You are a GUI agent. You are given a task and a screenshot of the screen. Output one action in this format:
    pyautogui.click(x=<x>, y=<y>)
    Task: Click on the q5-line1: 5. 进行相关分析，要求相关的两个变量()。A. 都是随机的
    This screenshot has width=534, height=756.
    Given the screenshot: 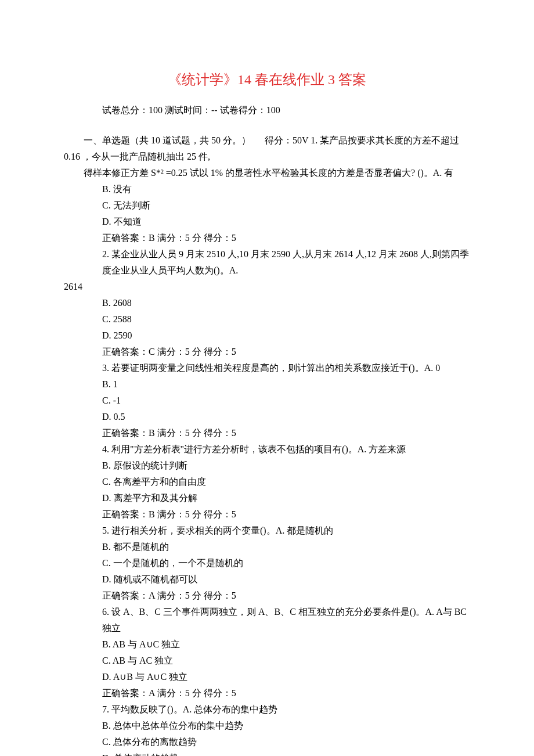 What is the action you would take?
    pyautogui.click(x=267, y=531)
    